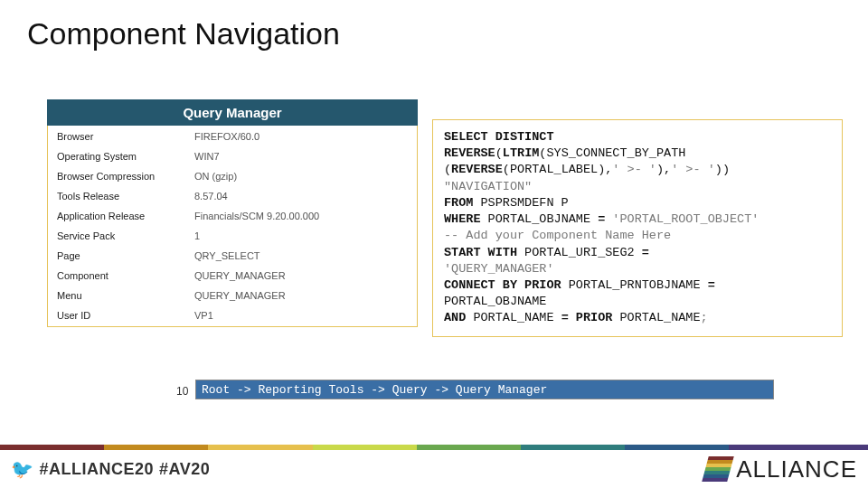 The width and height of the screenshot is (868, 488). I want to click on kw-reverse2: REVERSE, so click(477, 170).